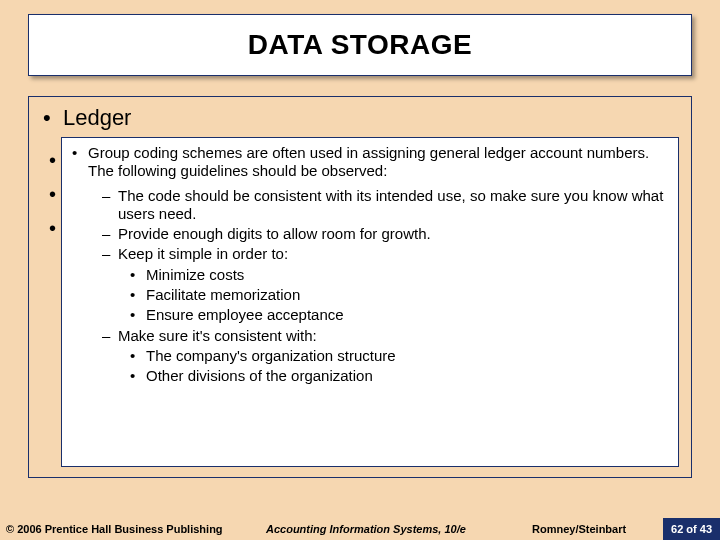  I want to click on sub-a: – The code should be consistent with its…, so click(384, 206).